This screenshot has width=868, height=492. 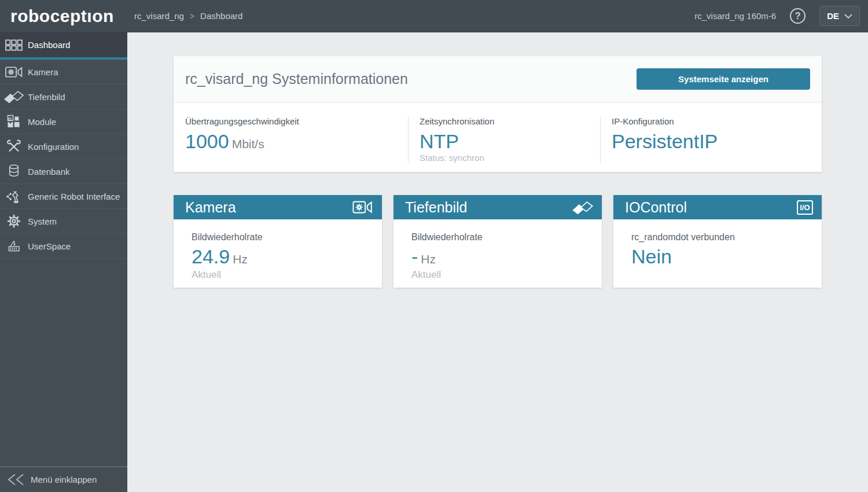 What do you see at coordinates (278, 207) in the screenshot?
I see `kamera-card-header: Kamera` at bounding box center [278, 207].